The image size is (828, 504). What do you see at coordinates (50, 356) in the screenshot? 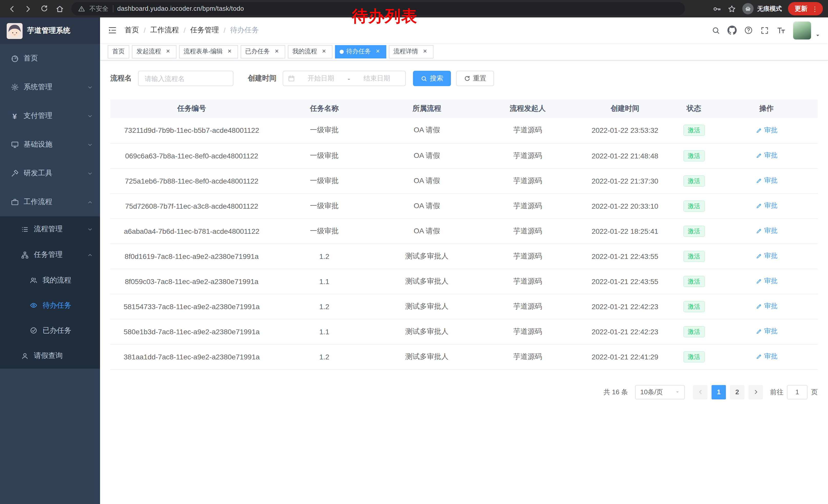
I see `sidebar-item-leave-query: 请假查询` at bounding box center [50, 356].